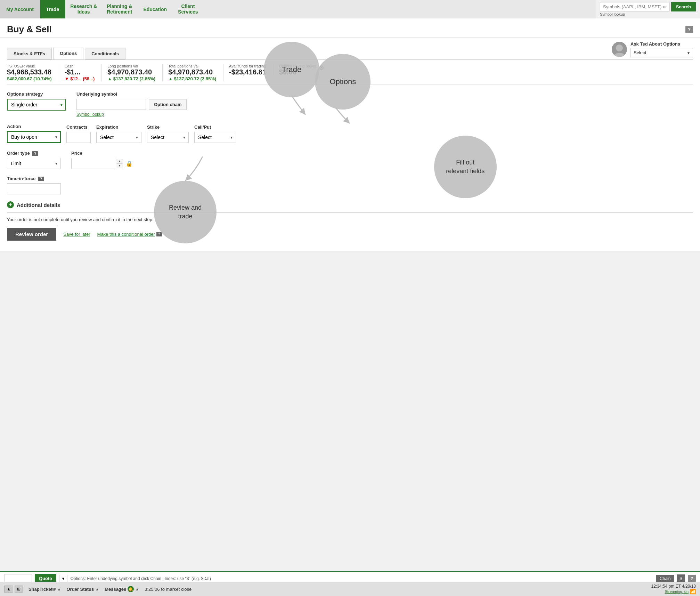  Describe the element at coordinates (29, 54) in the screenshot. I see `tab-stocks-etfs: Stocks & ETFs` at that location.